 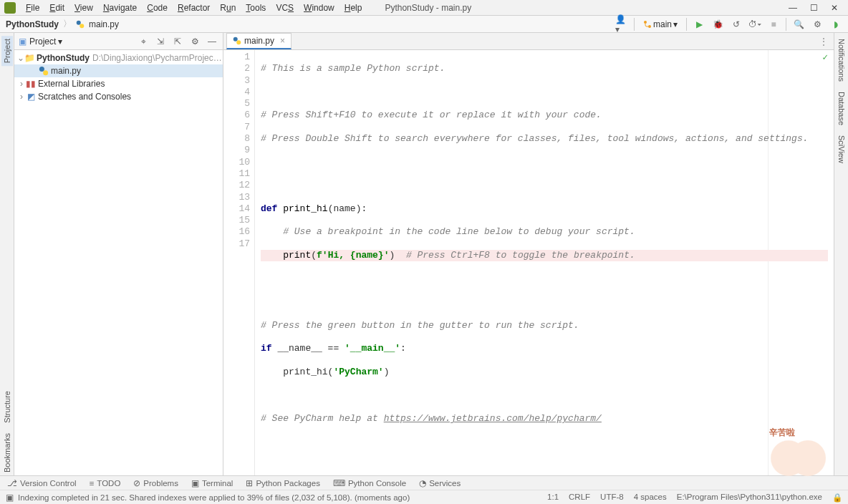 I want to click on code-text: # Press Ctrl+F8 to toggle the breakpoint…, so click(x=514, y=255).